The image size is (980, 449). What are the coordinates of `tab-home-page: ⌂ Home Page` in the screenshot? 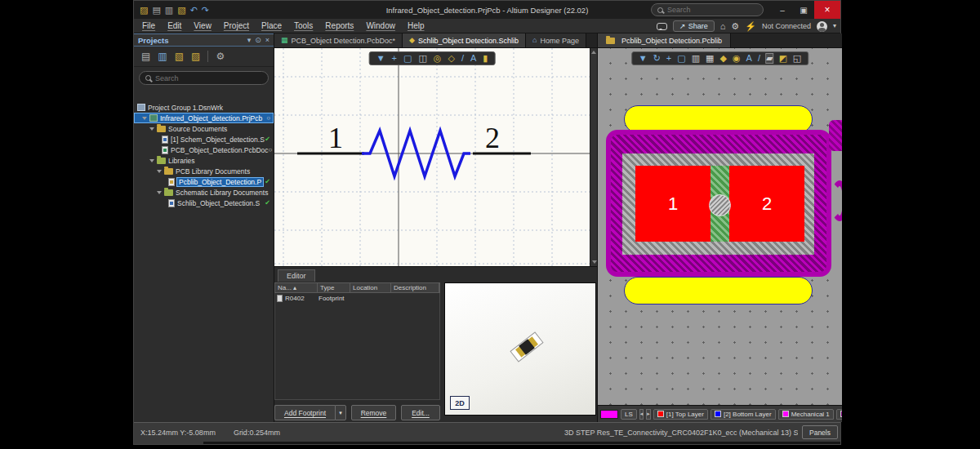 It's located at (556, 41).